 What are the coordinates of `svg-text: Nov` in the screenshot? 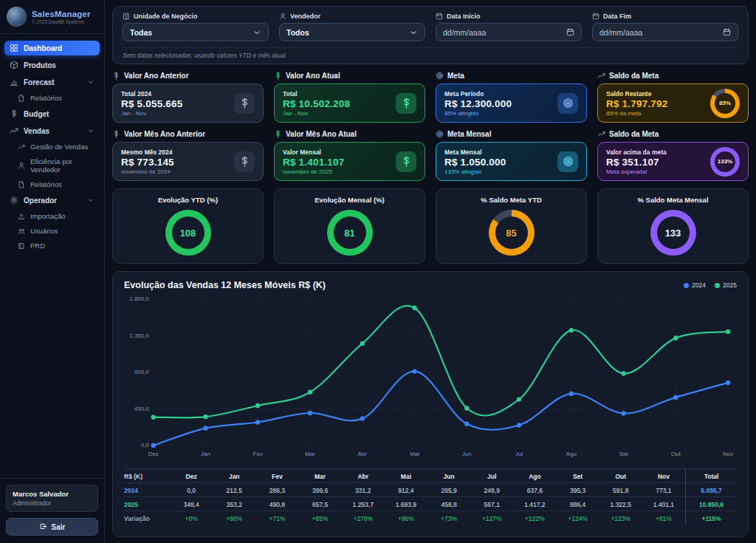 It's located at (728, 454).